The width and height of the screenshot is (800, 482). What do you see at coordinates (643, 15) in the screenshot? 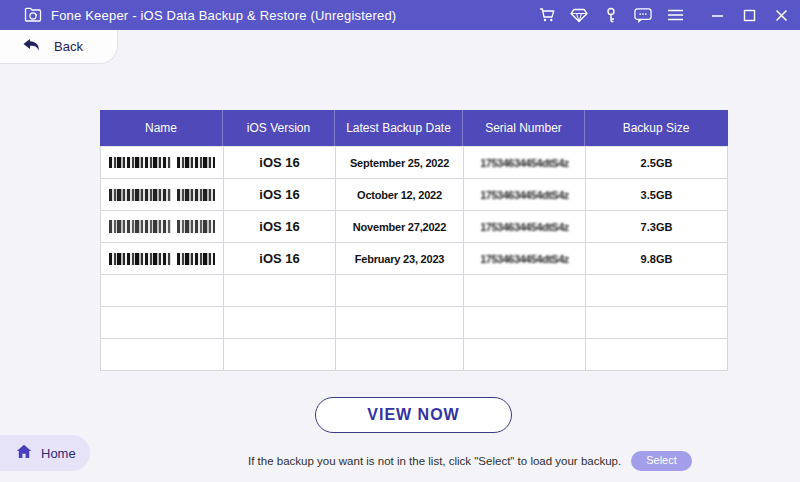
I see `feedback-bubble-icon` at bounding box center [643, 15].